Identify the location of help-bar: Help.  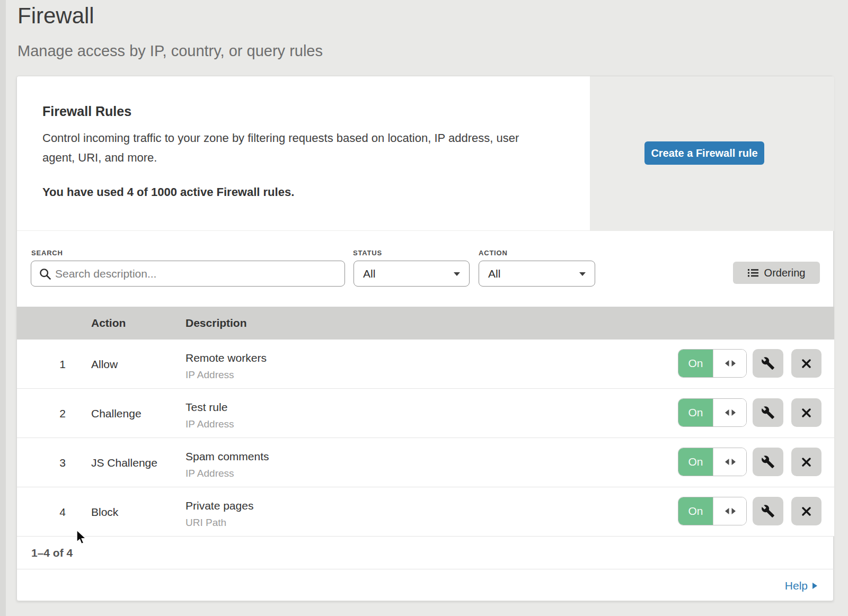
(426, 585).